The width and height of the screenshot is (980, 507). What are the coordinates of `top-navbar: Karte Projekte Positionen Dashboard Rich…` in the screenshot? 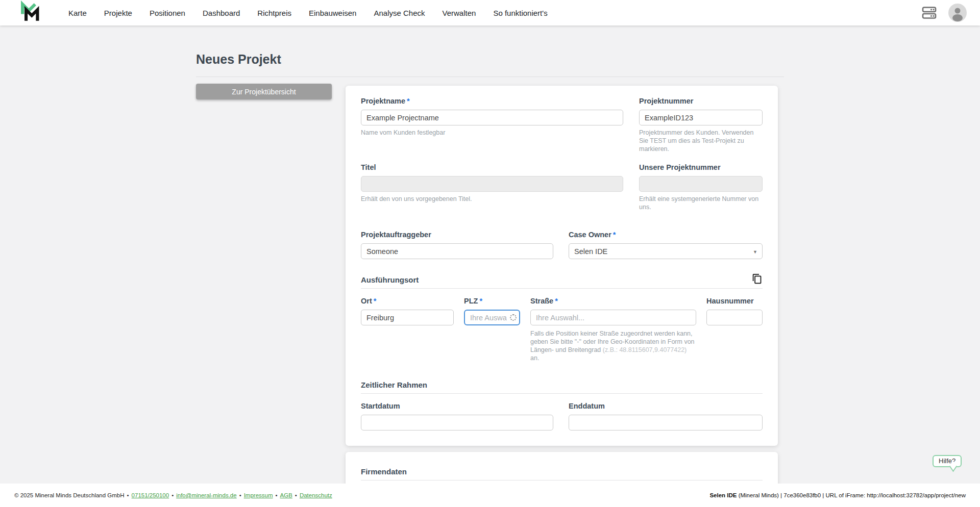 It's located at (490, 13).